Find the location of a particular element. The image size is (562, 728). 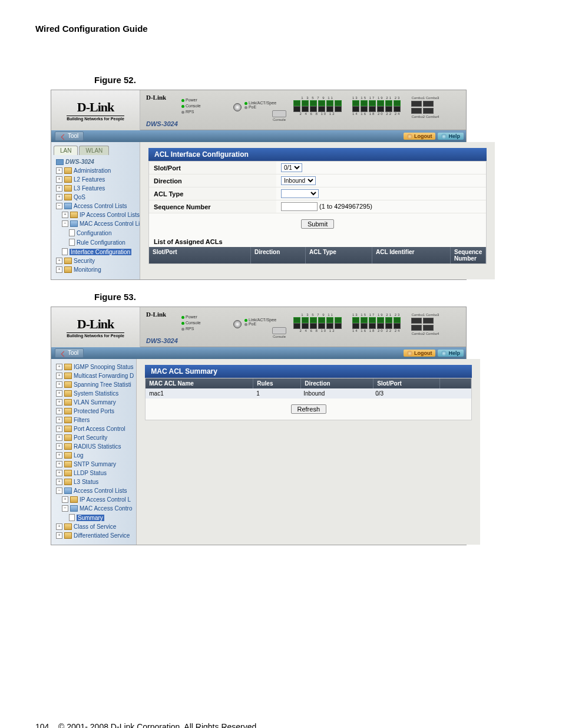

nav-admin: +Administration is located at coordinates (95, 171).